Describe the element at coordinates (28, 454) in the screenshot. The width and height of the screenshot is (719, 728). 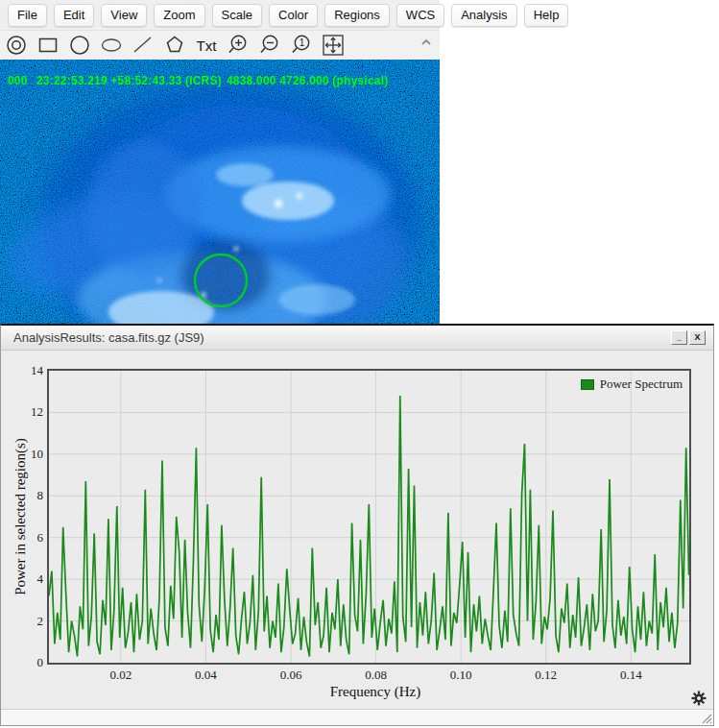
I see `y-tick-label: 10` at that location.